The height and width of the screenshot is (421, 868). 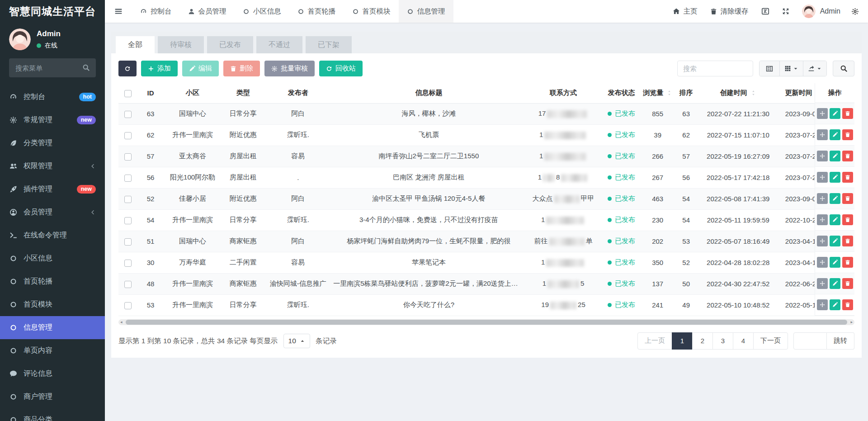 I want to click on sidebar-item-banner: 首页轮播, so click(x=52, y=281).